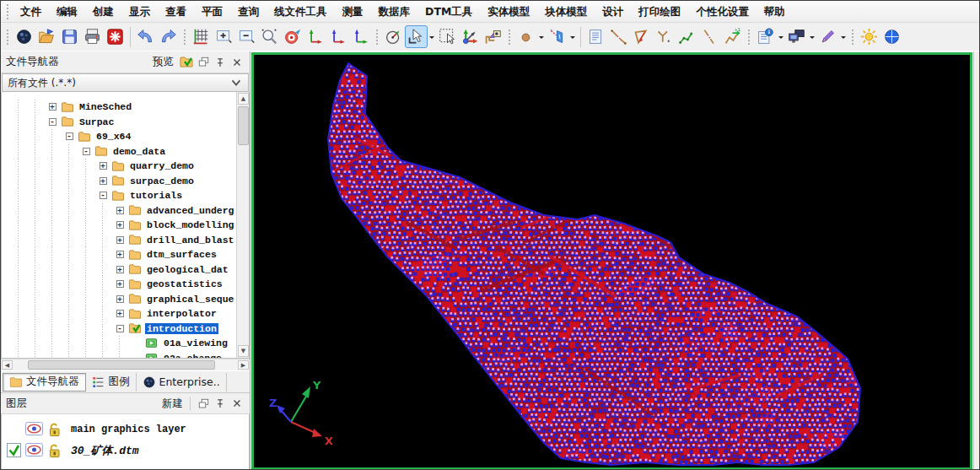 The image size is (980, 470). What do you see at coordinates (526, 37) in the screenshot?
I see `point-tool-button` at bounding box center [526, 37].